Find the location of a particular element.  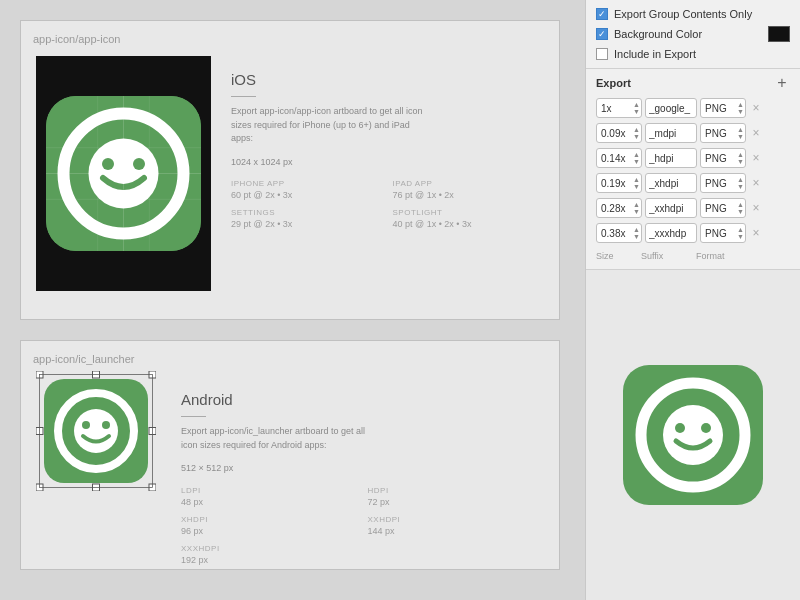

format-select-wrapper-5: PNG ▲ ▼ is located at coordinates (723, 233).